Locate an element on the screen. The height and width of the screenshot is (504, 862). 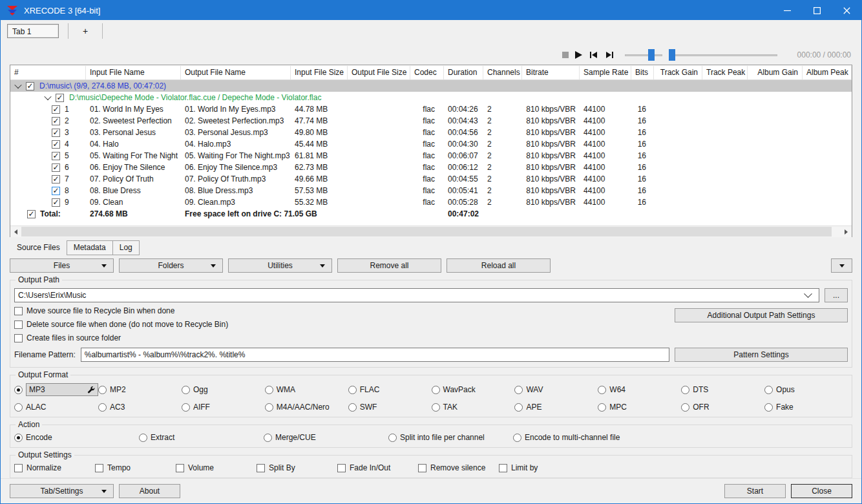
column-header-codec: Codec is located at coordinates (427, 72).